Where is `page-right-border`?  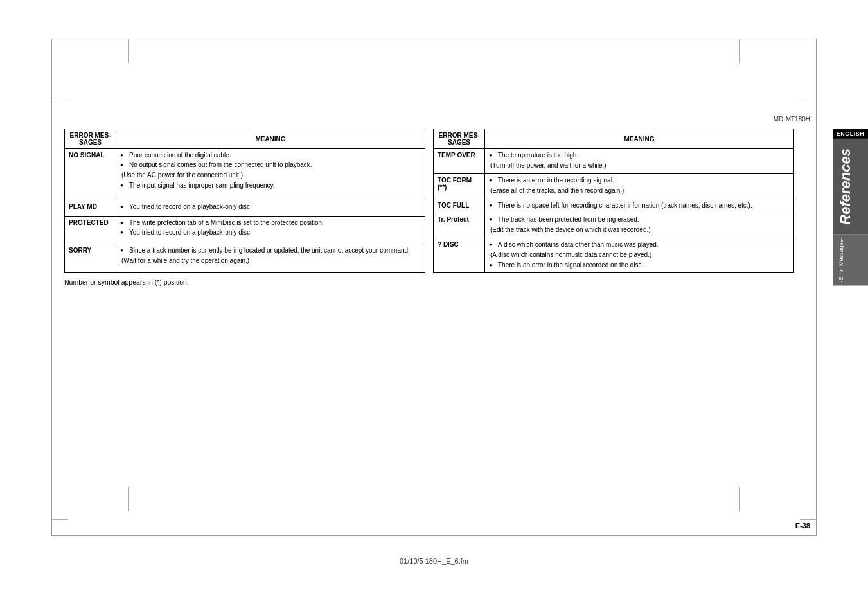 page-right-border is located at coordinates (816, 287).